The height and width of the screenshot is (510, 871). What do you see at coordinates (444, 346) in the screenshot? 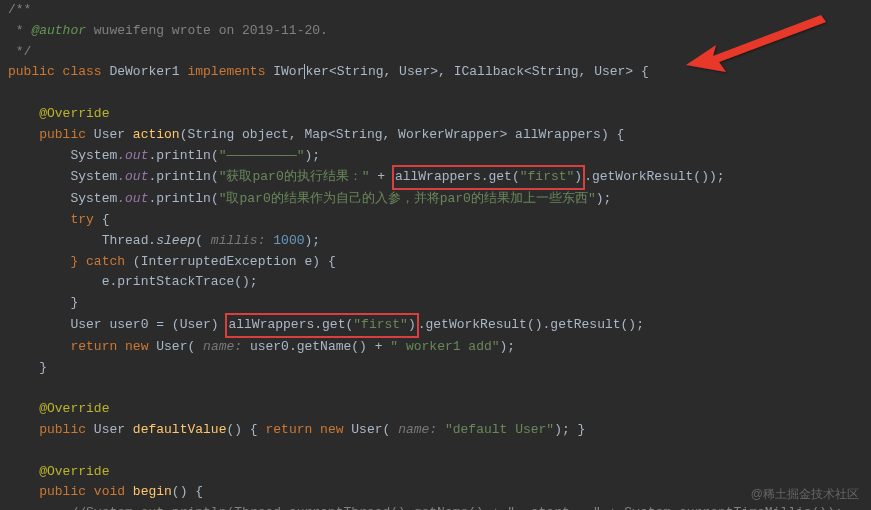
I see `string-add: " worker1 add"` at bounding box center [444, 346].